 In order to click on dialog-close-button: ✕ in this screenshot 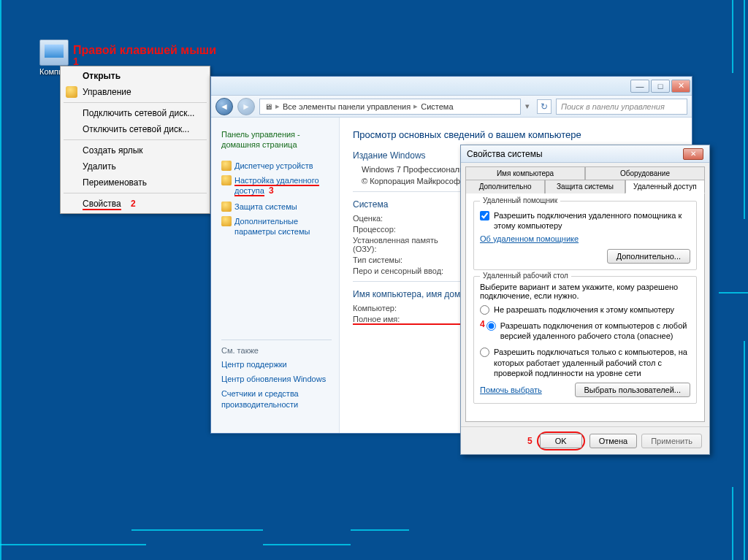, I will do `click(693, 154)`.